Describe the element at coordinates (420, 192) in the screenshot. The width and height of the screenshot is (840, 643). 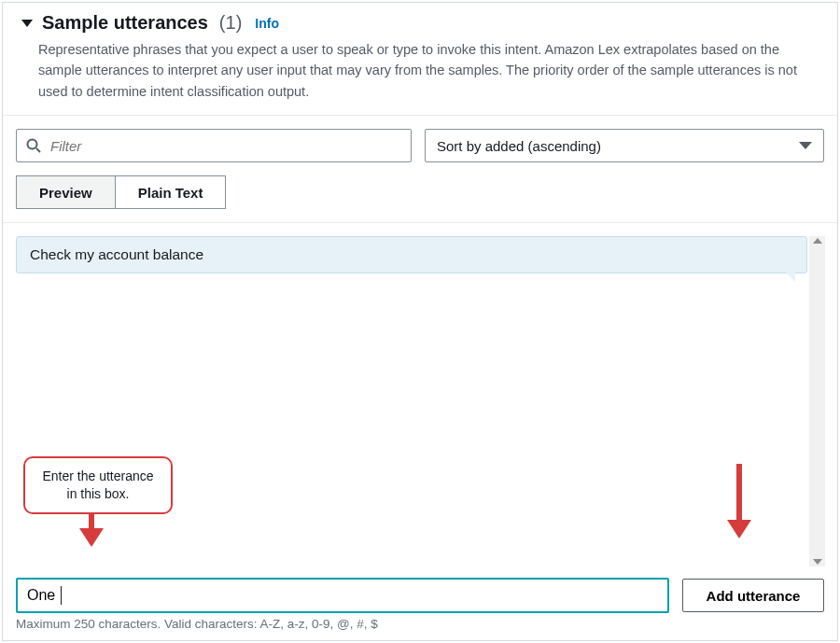
I see `view-mode-tabs: Preview Plain Text` at that location.